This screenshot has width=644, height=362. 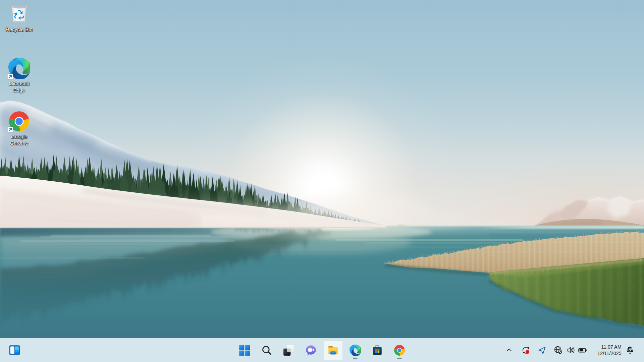 What do you see at coordinates (583, 350) in the screenshot?
I see `battery-icon` at bounding box center [583, 350].